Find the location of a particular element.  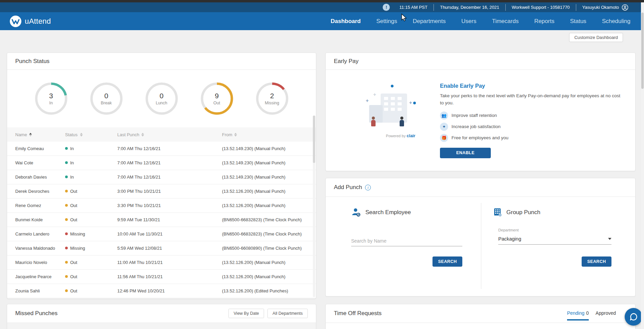

cell-last-punch: 11:56 AM Thu 10/21/21 is located at coordinates (169, 277).